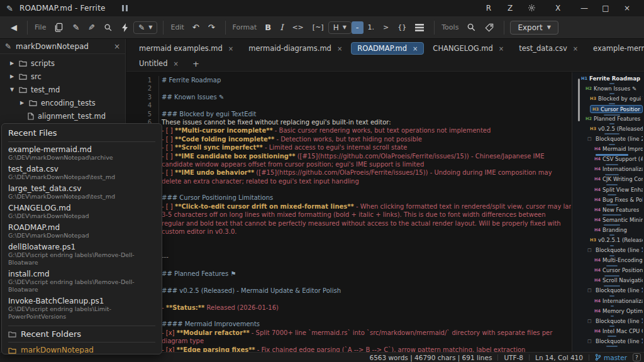  Describe the element at coordinates (63, 116) in the screenshot. I see `tree-item-alignment_test.md: alignment_test.md` at that location.